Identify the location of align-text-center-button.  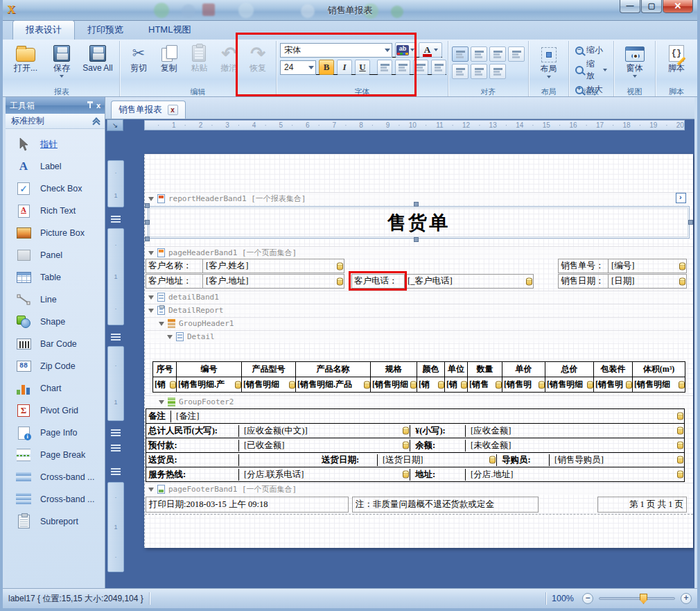
(403, 67).